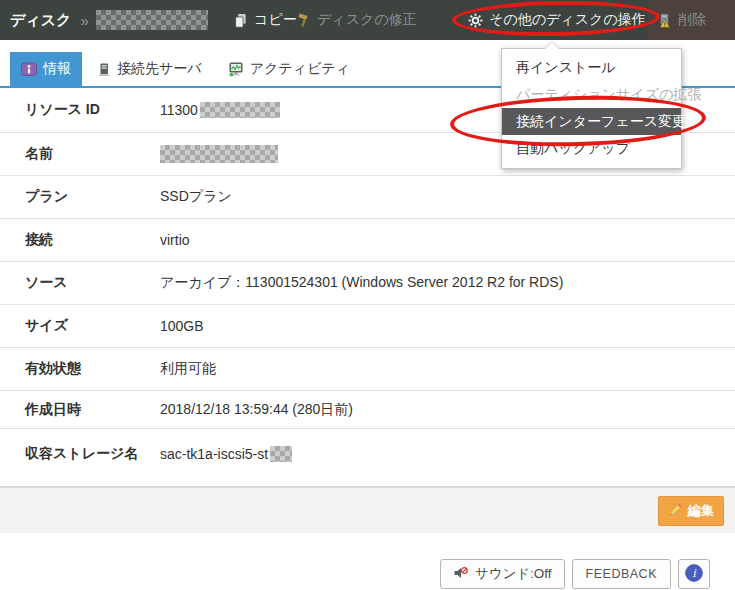 Image resolution: width=735 pixels, height=590 pixels. I want to click on feedback-button: FEEDBACK, so click(622, 574).